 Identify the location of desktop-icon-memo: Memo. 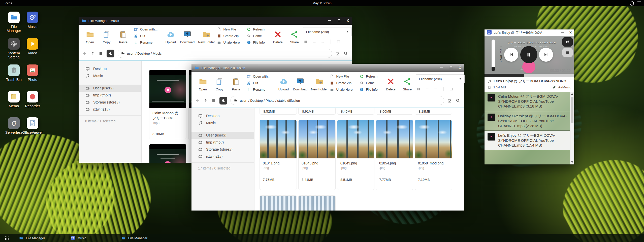
(14, 104).